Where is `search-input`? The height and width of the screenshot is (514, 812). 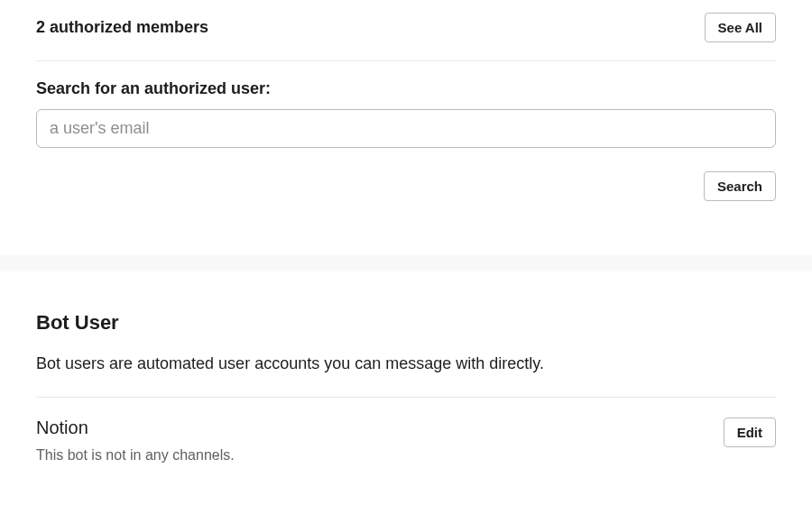 search-input is located at coordinates (406, 128).